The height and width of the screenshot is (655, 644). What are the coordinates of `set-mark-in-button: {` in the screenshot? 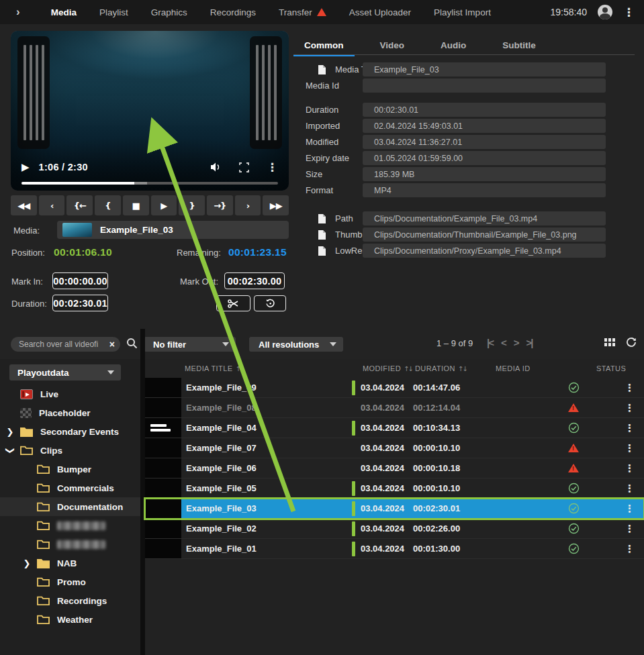 It's located at (107, 205).